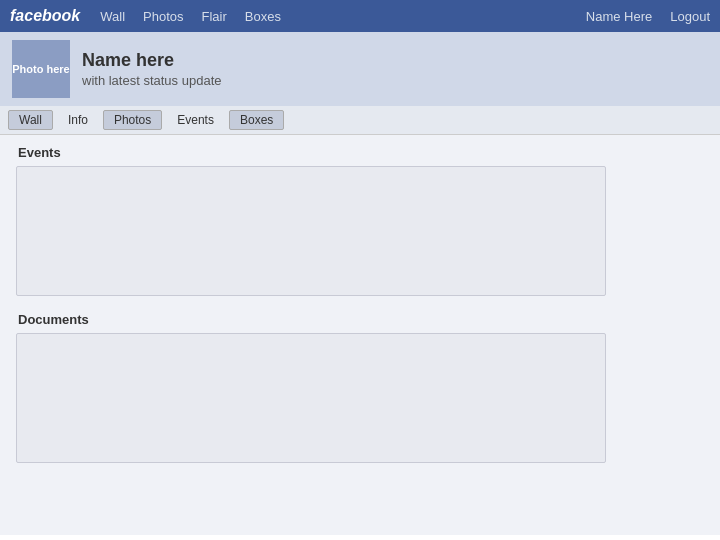  Describe the element at coordinates (152, 69) in the screenshot. I see `profile-info: Name here with latest status update` at that location.